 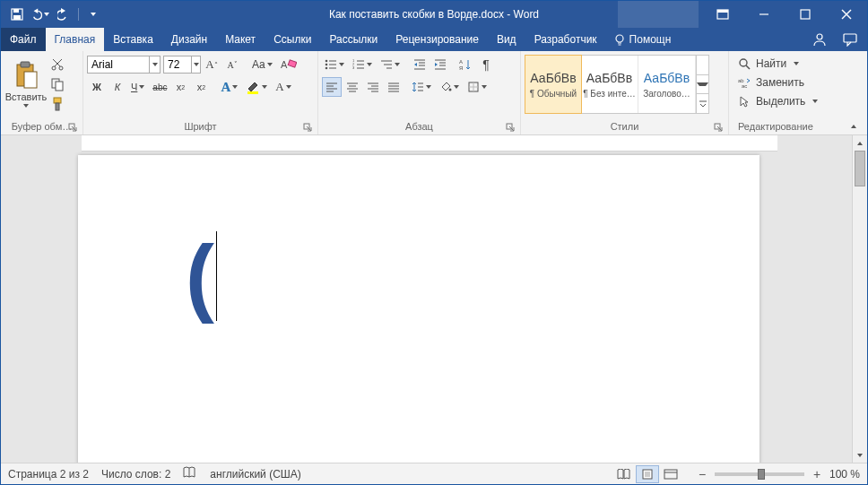 What do you see at coordinates (778, 101) in the screenshot?
I see `select-button: Выделить` at bounding box center [778, 101].